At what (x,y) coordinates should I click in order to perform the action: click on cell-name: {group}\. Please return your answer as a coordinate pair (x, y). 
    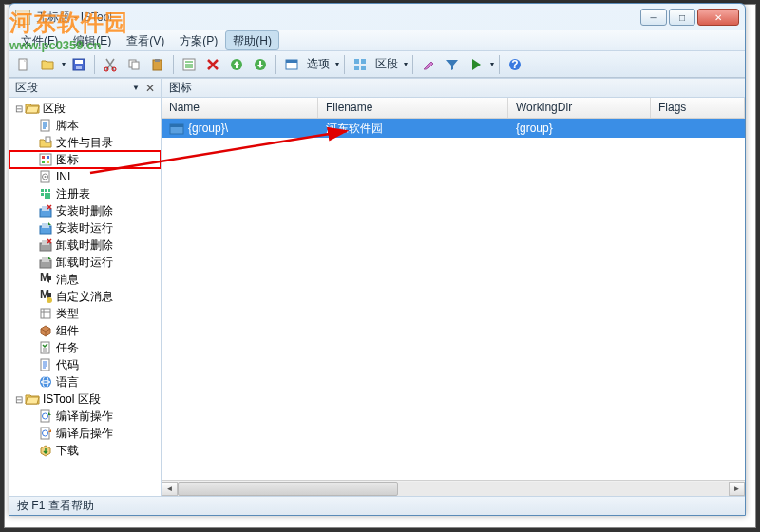
    Looking at the image, I should click on (208, 128).